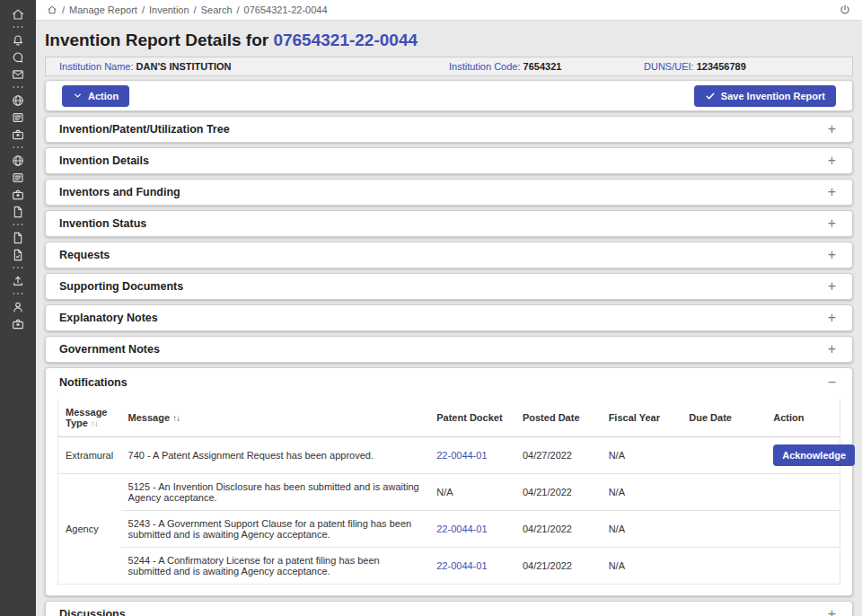 This screenshot has height=616, width=862. Describe the element at coordinates (485, 66) in the screenshot. I see `institution-code-label: Institution Code:` at that location.